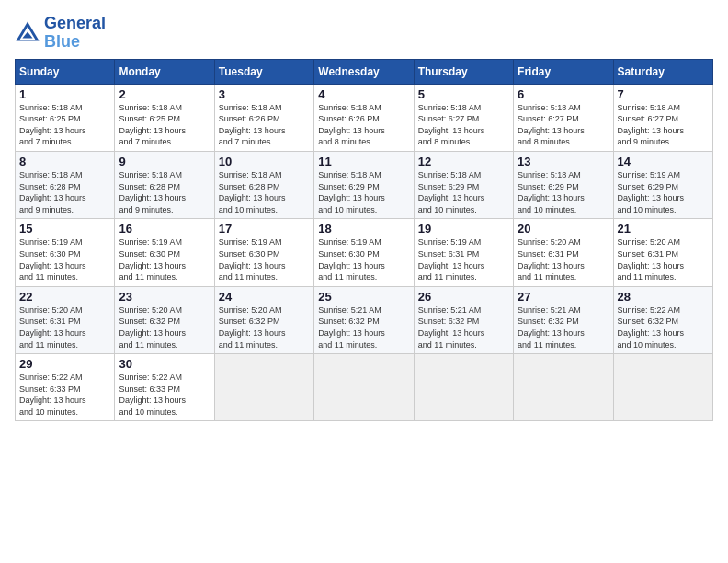  I want to click on calendar-cell: 13Sunrise: 5:18 AMSunset: 6:29 PMDayligh…, so click(563, 184).